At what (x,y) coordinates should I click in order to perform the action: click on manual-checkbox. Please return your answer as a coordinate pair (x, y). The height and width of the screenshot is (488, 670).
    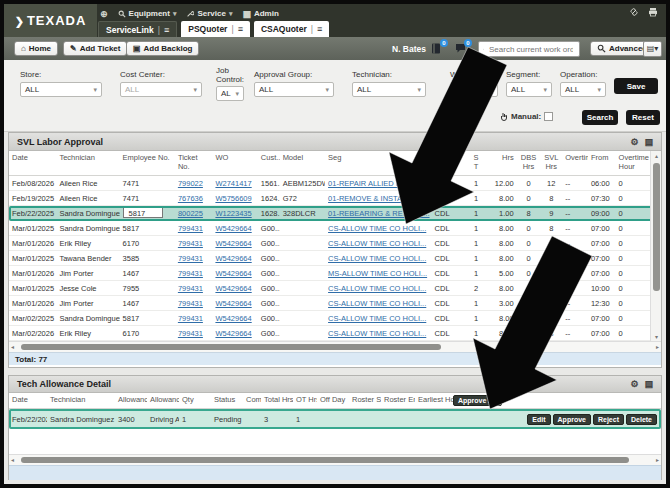
    Looking at the image, I should click on (548, 116).